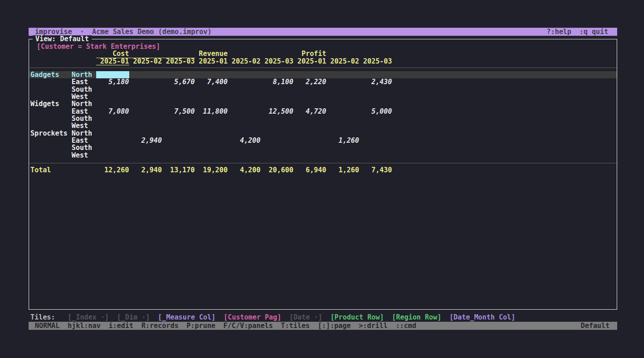  I want to click on table-cell: 5,180, so click(113, 82).